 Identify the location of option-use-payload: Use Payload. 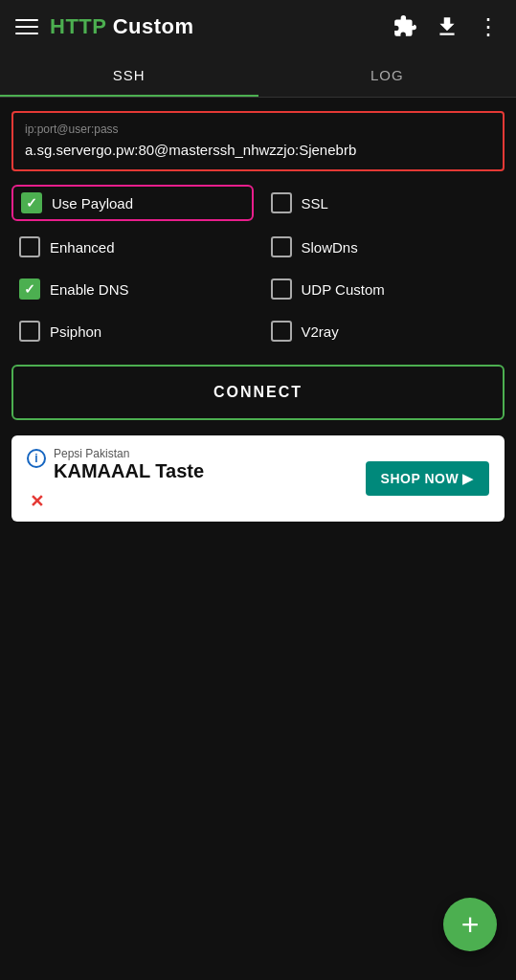
(132, 203).